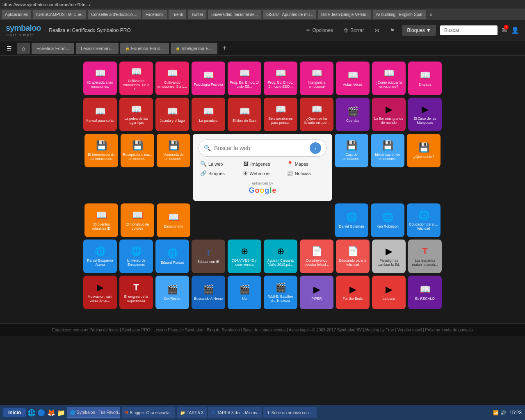 This screenshot has height=420, width=525. I want to click on tile-paradoja: 📖 La paradoja, so click(208, 114).